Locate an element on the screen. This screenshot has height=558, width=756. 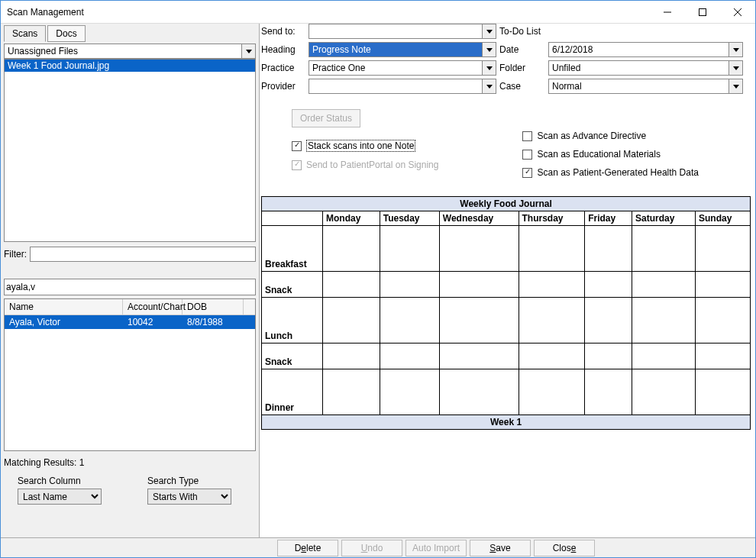
heading-label: Heading is located at coordinates (283, 50).